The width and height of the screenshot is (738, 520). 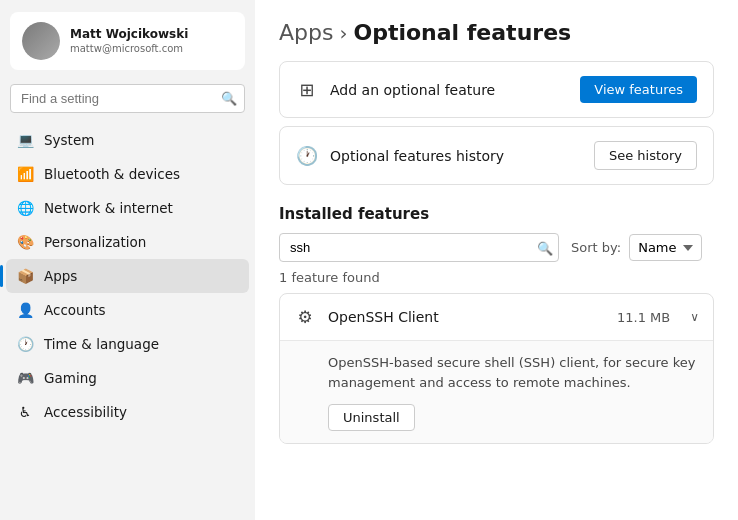 I want to click on accessibility-icon: ♿, so click(x=25, y=412).